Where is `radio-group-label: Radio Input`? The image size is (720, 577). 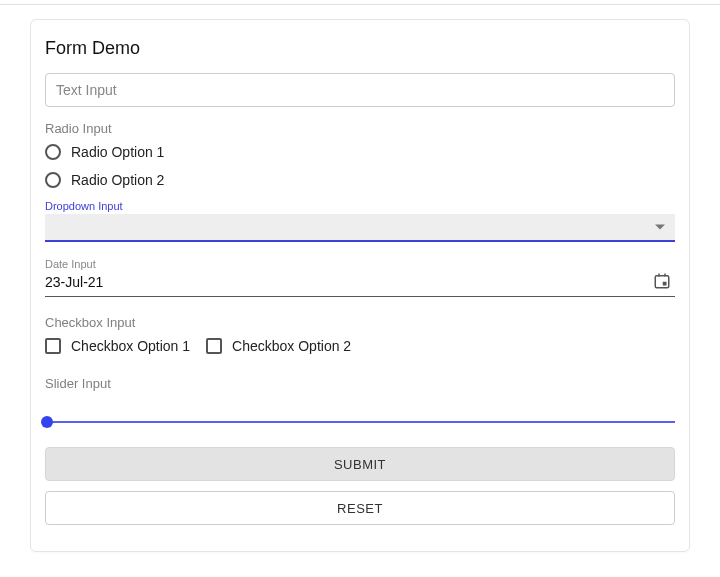 radio-group-label: Radio Input is located at coordinates (360, 128).